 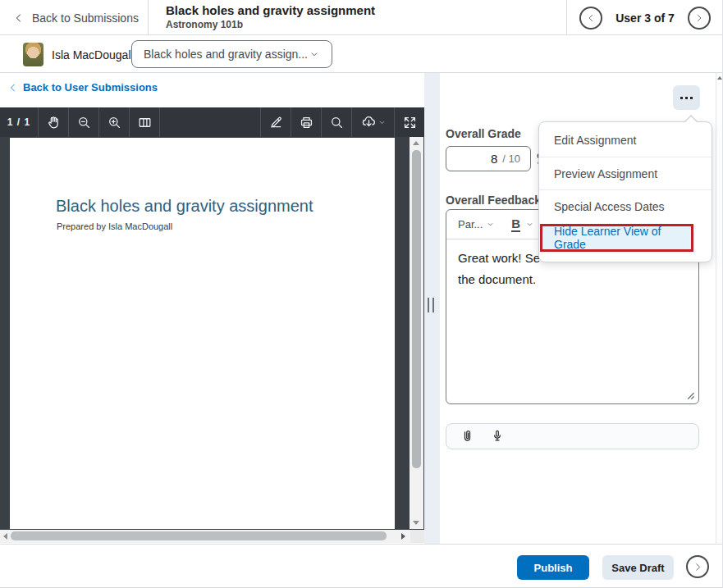 What do you see at coordinates (409, 122) in the screenshot?
I see `fullscreen-button` at bounding box center [409, 122].